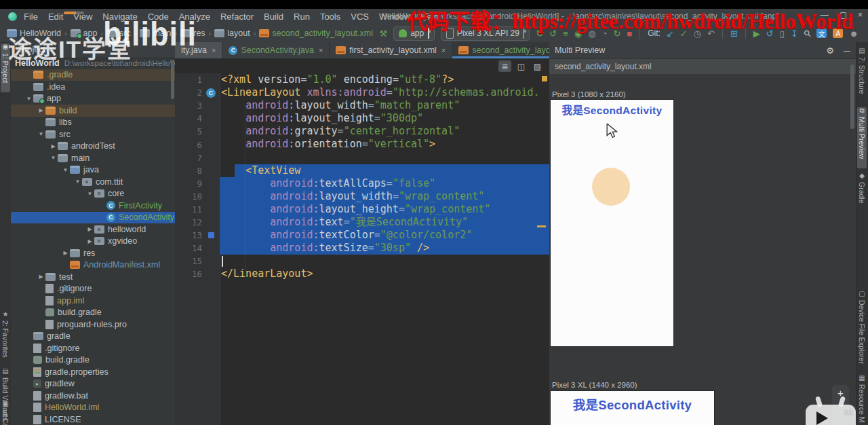 This screenshot has width=868, height=425. What do you see at coordinates (852, 96) in the screenshot?
I see `preview-scrollbar` at bounding box center [852, 96].